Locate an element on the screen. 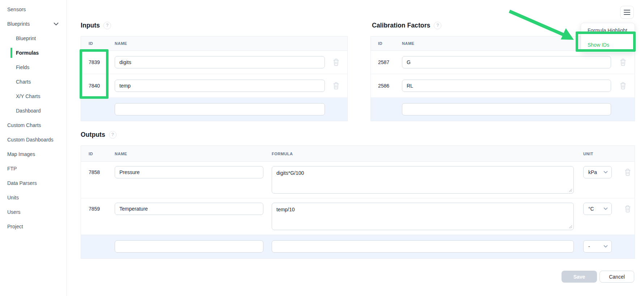 This screenshot has height=296, width=644. sidebar-item-users: Users is located at coordinates (33, 212).